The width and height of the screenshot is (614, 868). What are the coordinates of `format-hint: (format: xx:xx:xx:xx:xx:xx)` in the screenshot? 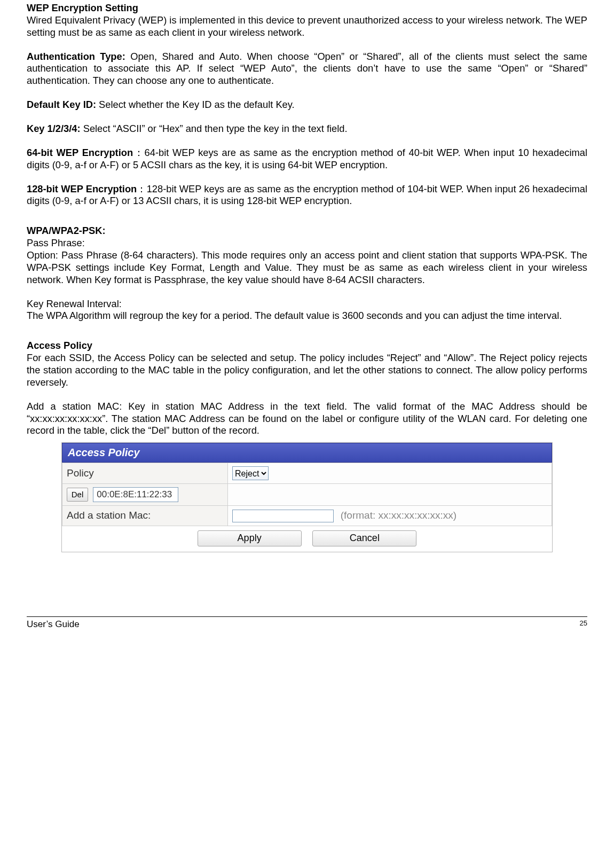 It's located at (398, 515).